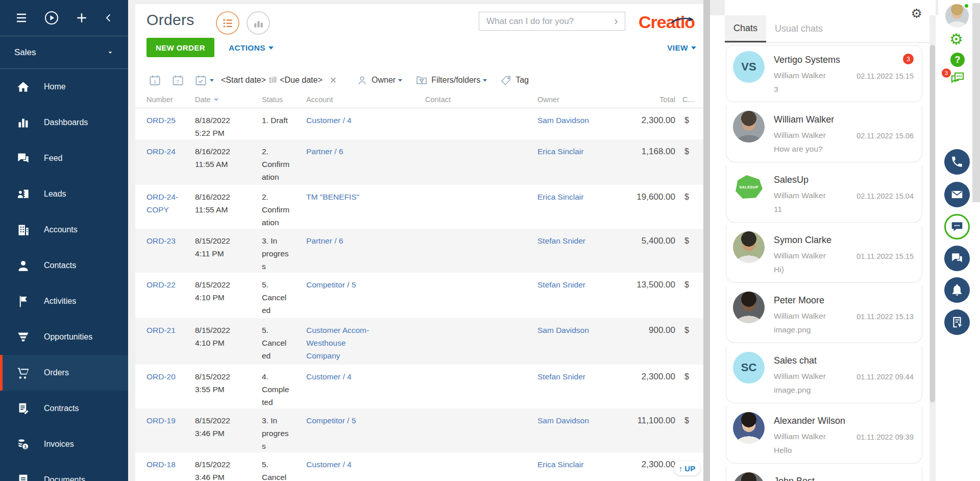  I want to click on email-icon, so click(957, 195).